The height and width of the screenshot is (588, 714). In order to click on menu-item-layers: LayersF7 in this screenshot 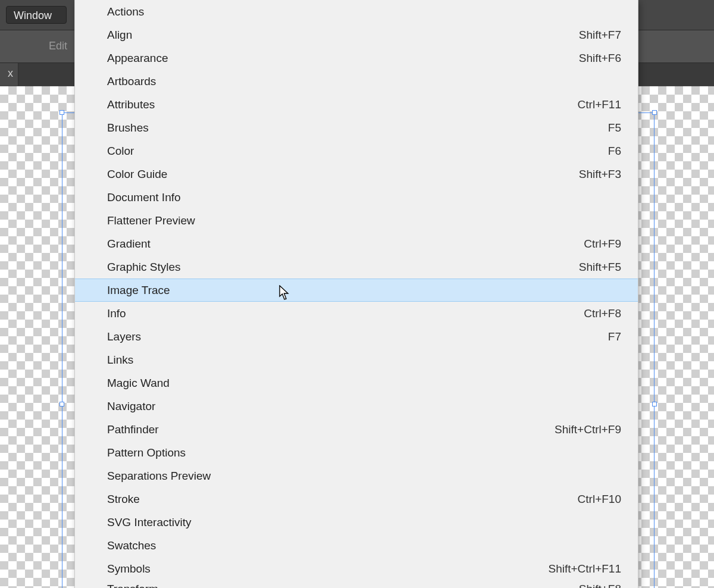, I will do `click(356, 337)`.